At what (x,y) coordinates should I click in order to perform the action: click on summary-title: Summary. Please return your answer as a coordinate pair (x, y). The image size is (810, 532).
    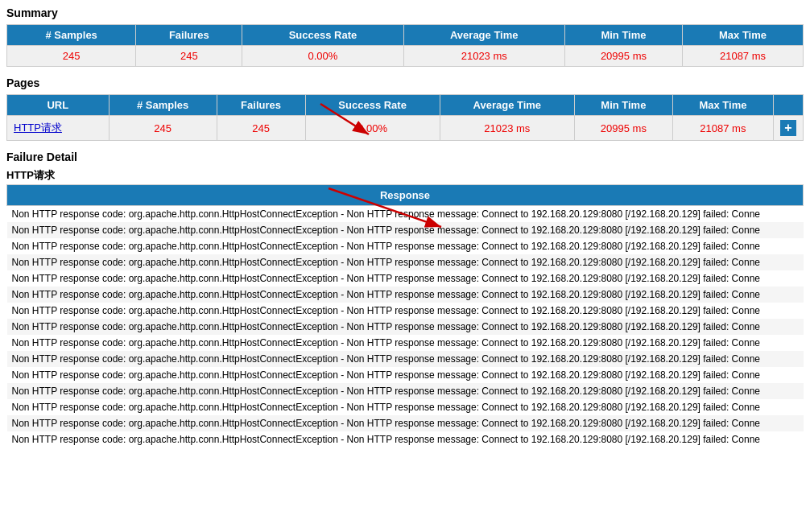
    Looking at the image, I should click on (405, 13).